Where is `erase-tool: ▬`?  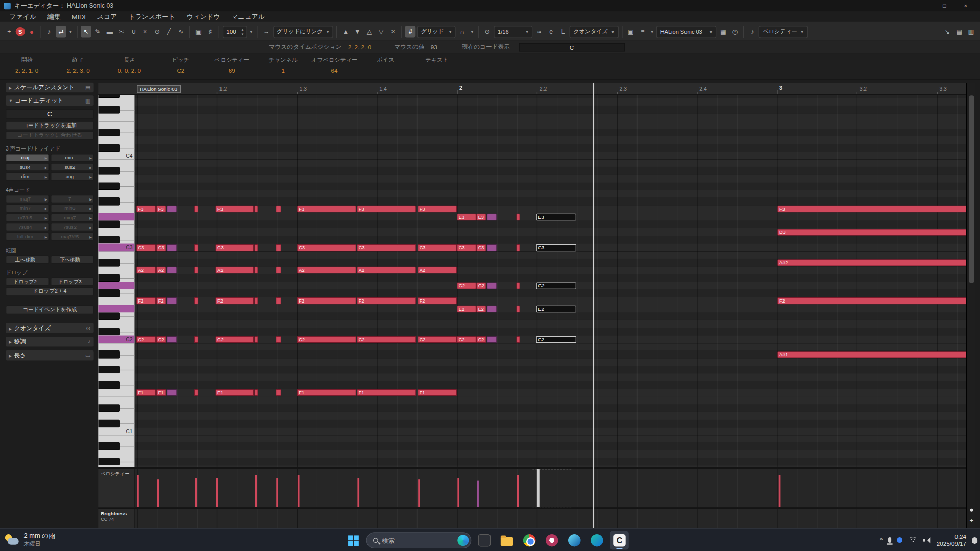 erase-tool: ▬ is located at coordinates (109, 32).